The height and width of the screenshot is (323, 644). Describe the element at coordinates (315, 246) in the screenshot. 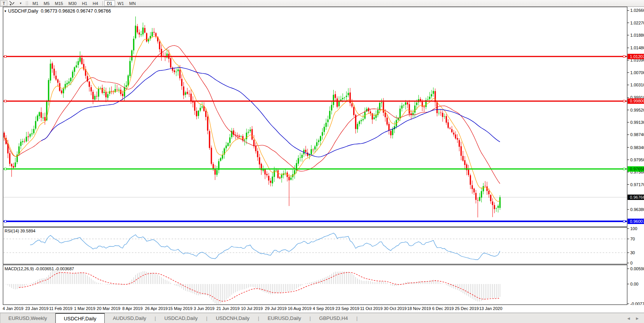

I see `rsi-panel` at that location.